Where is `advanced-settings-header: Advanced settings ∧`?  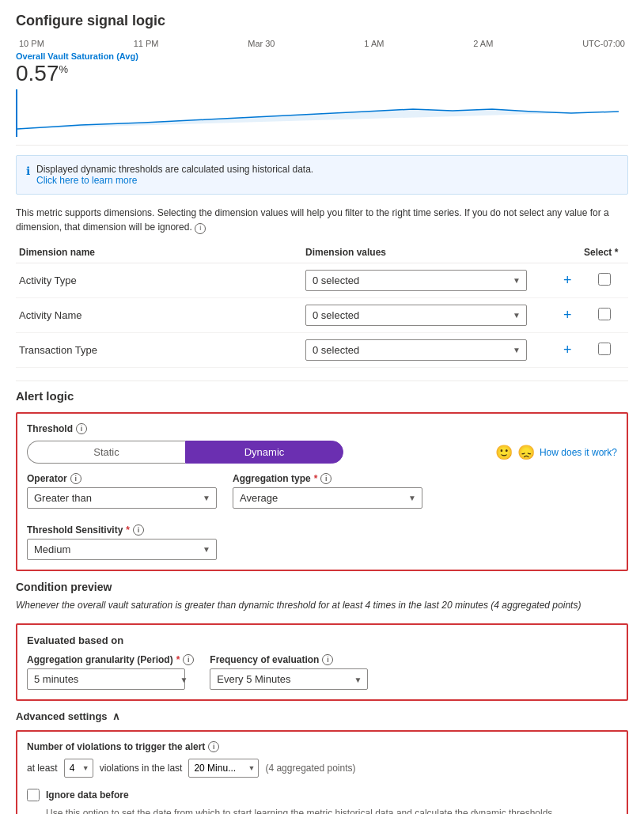
advanced-settings-header: Advanced settings ∧ is located at coordinates (322, 717).